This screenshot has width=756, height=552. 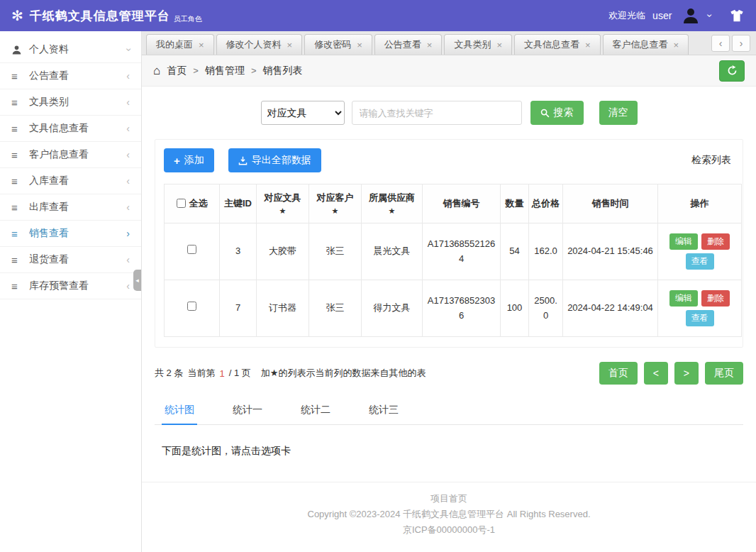 What do you see at coordinates (71, 102) in the screenshot?
I see `sidebar-item-stationery-category: ≡ 文具类别 ‹` at bounding box center [71, 102].